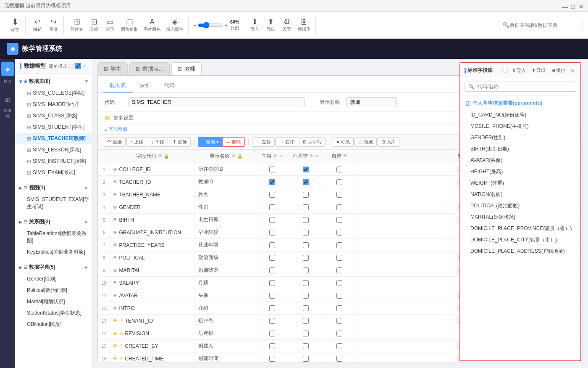 Image resolution: width=588 pixels, height=368 pixels. I want to click on tab-teacher: ⊞ 教师, so click(186, 69).